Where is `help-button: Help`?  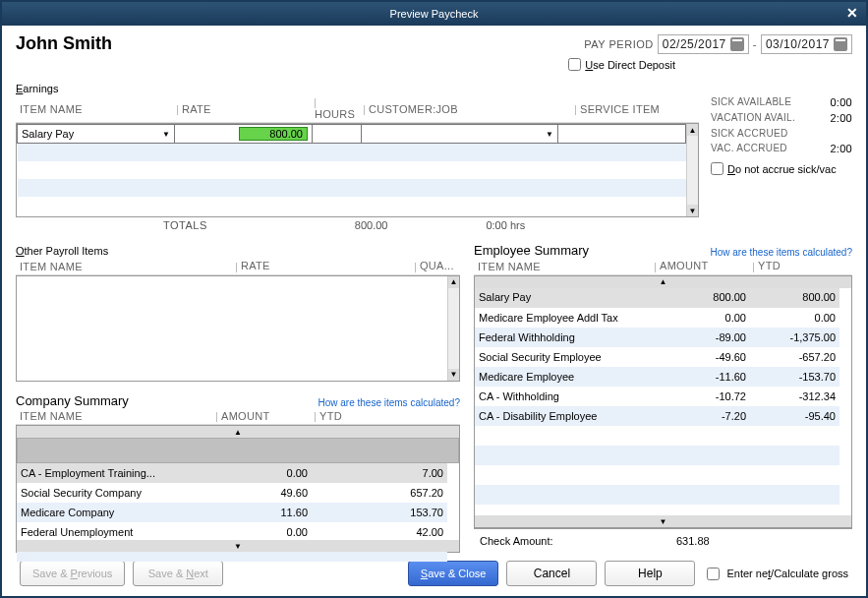 help-button: Help is located at coordinates (650, 573).